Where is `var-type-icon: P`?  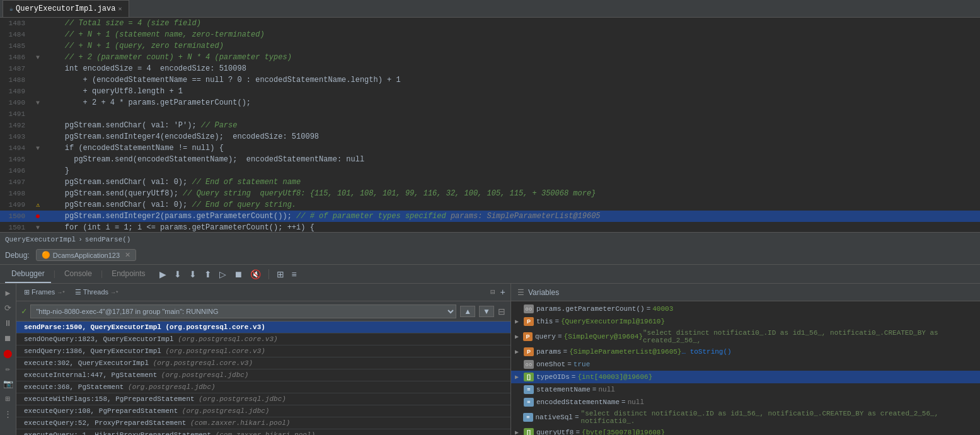 var-type-icon: P is located at coordinates (529, 322).